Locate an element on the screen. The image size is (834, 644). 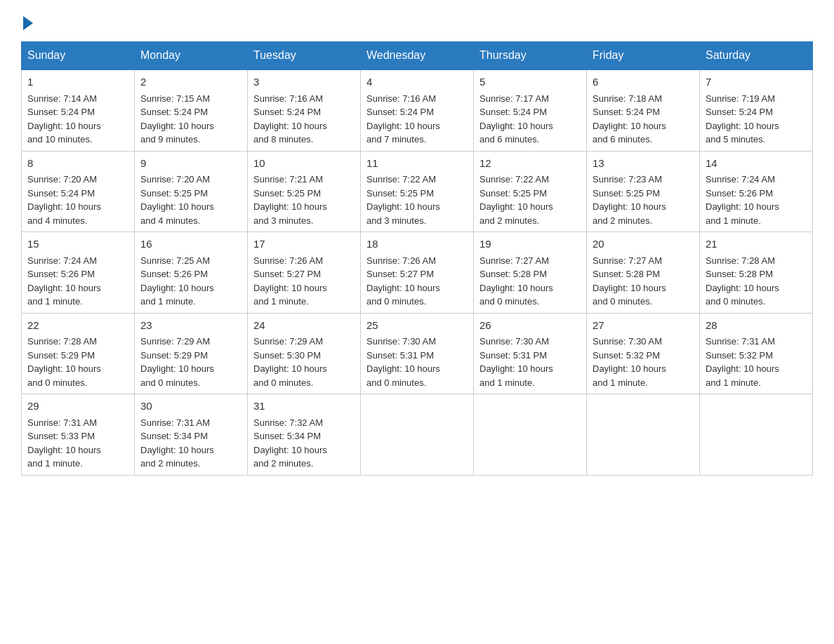
day-number: 28 is located at coordinates (756, 326).